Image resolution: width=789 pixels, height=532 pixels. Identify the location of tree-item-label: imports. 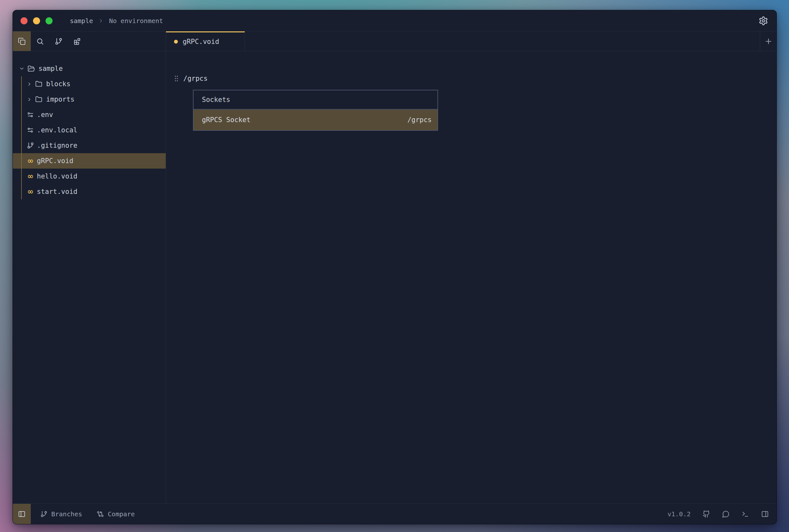
(60, 99).